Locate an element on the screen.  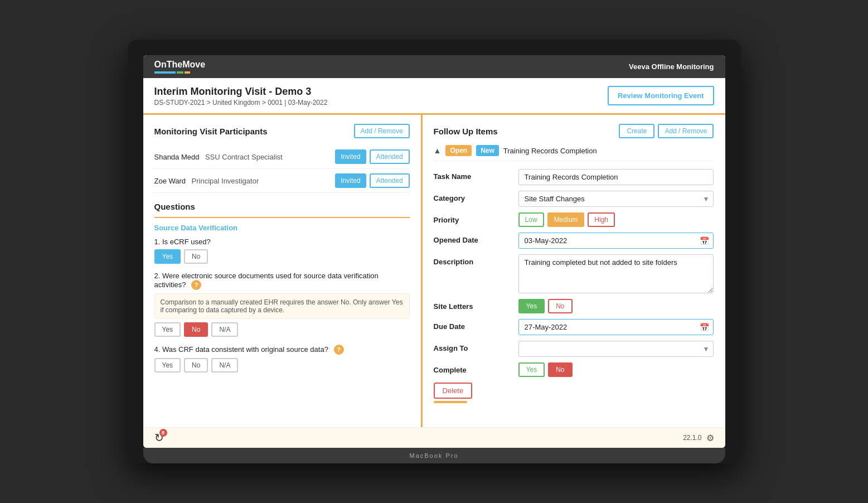
question-block-4: 4. Was CRF data consistent with original… is located at coordinates (282, 359).